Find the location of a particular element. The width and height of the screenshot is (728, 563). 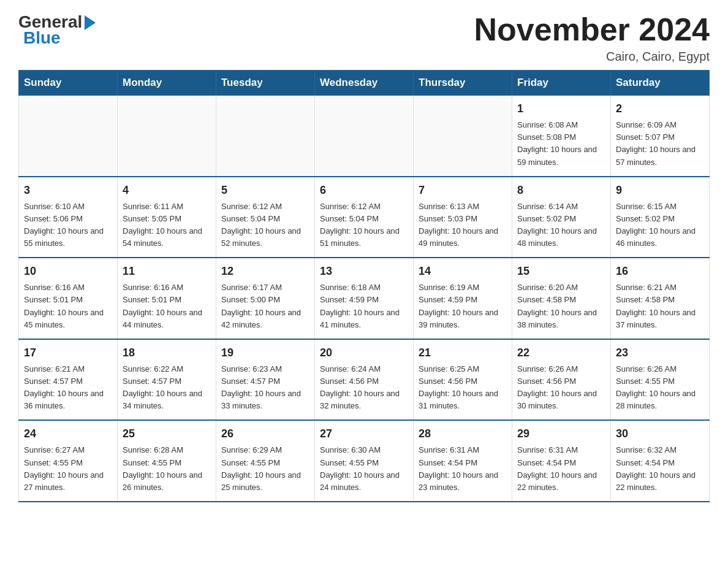

day-number: 29 is located at coordinates (561, 434).